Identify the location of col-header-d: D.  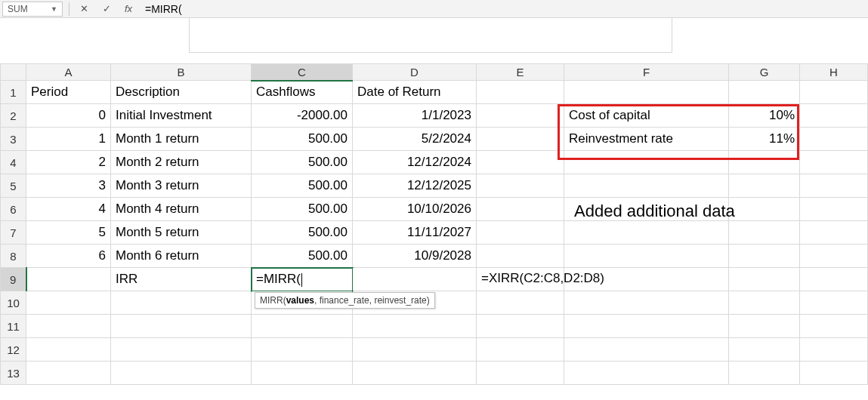
(415, 72).